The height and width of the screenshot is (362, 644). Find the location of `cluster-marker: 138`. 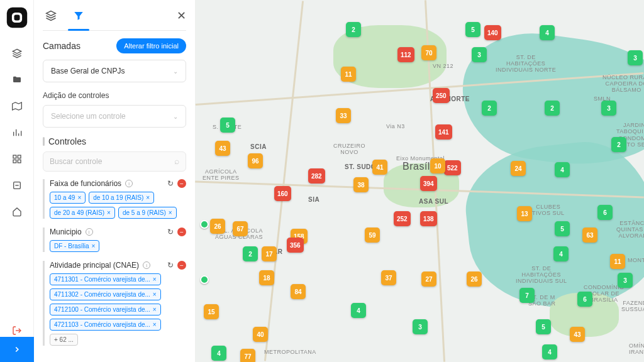

cluster-marker: 138 is located at coordinates (429, 219).